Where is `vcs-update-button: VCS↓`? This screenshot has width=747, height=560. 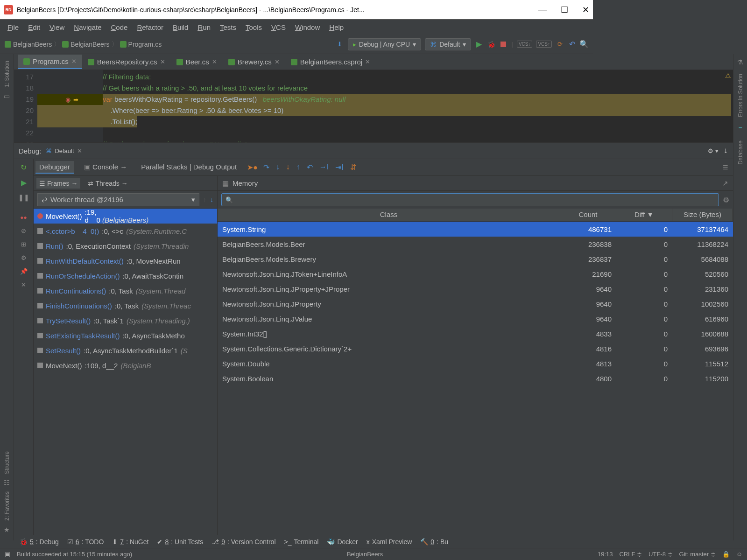 vcs-update-button: VCS↓ is located at coordinates (525, 44).